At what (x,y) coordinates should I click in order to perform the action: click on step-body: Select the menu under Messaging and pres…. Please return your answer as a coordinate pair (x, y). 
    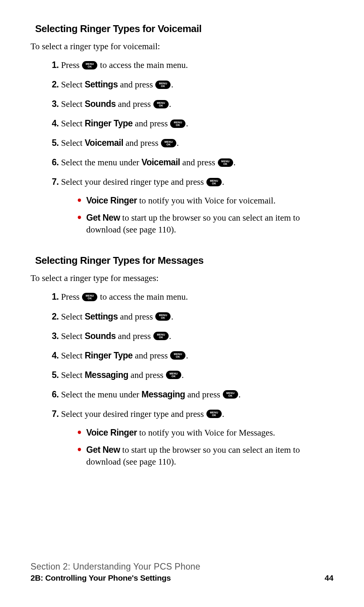
    Looking at the image, I should click on (197, 395).